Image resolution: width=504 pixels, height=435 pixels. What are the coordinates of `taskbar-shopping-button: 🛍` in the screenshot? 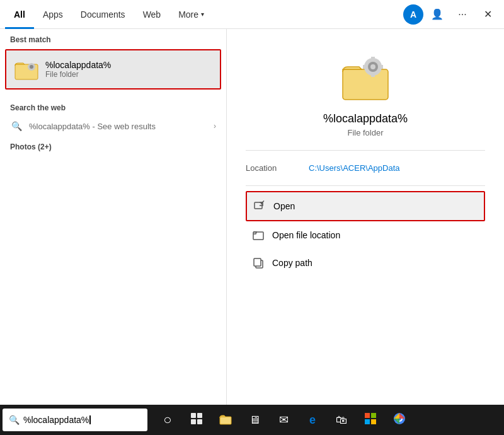 It's located at (341, 420).